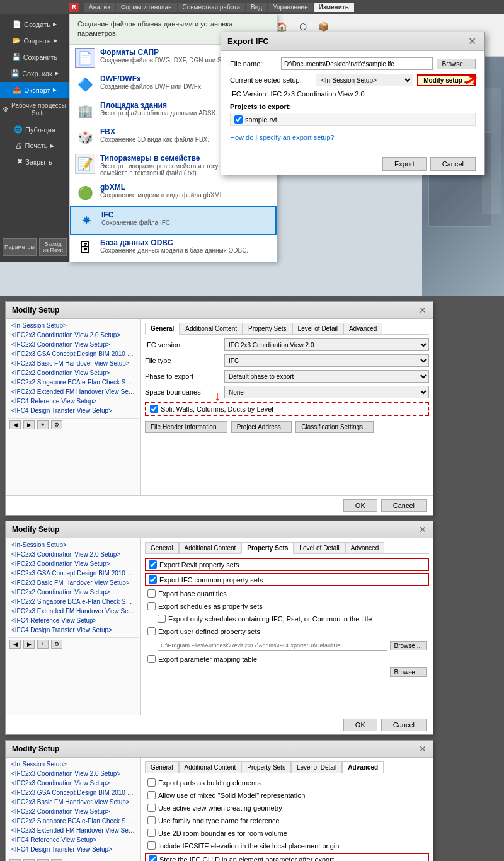 This screenshot has height=861, width=504. I want to click on ms1-scroll-right: ▶, so click(29, 425).